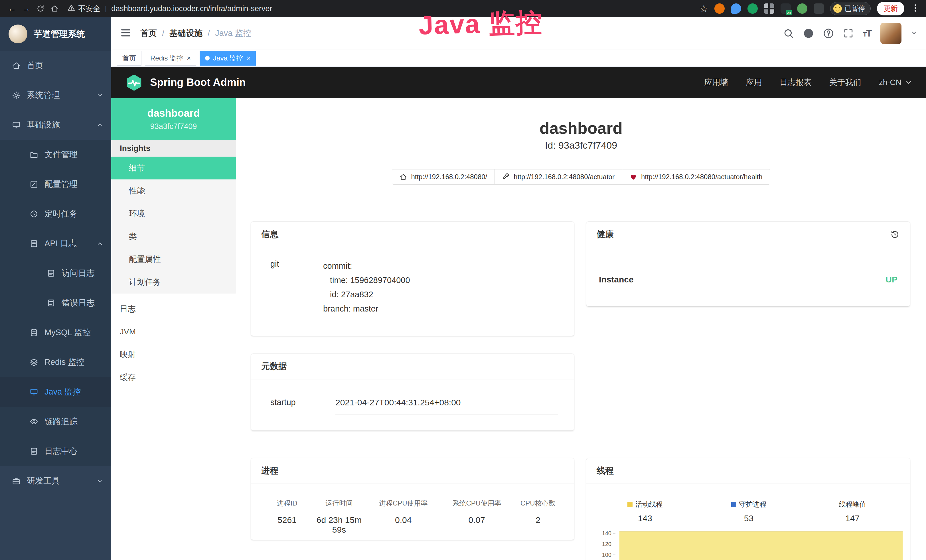 Image resolution: width=926 pixels, height=560 pixels. Describe the element at coordinates (129, 58) in the screenshot. I see `tab-home: 首页` at that location.